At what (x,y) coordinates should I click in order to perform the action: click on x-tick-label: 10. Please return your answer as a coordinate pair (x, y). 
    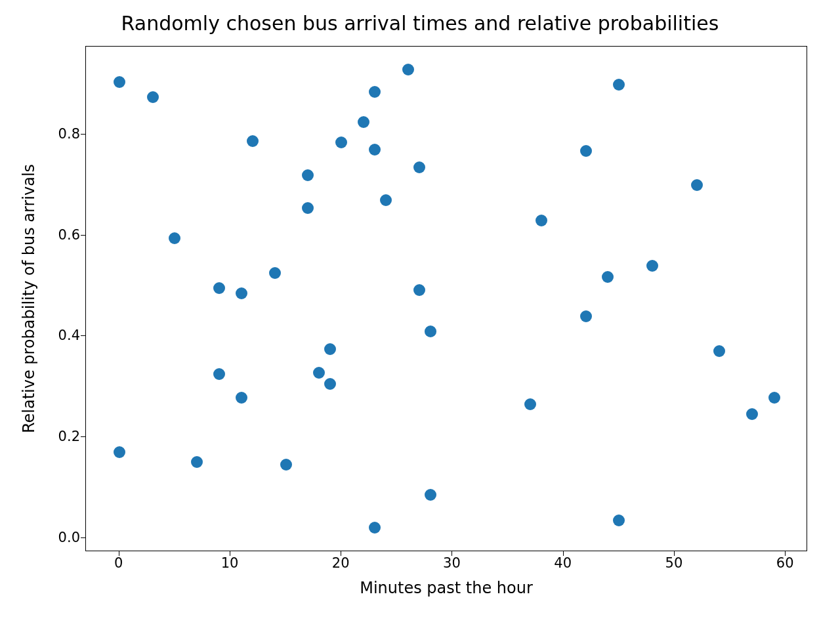
    Looking at the image, I should click on (230, 563).